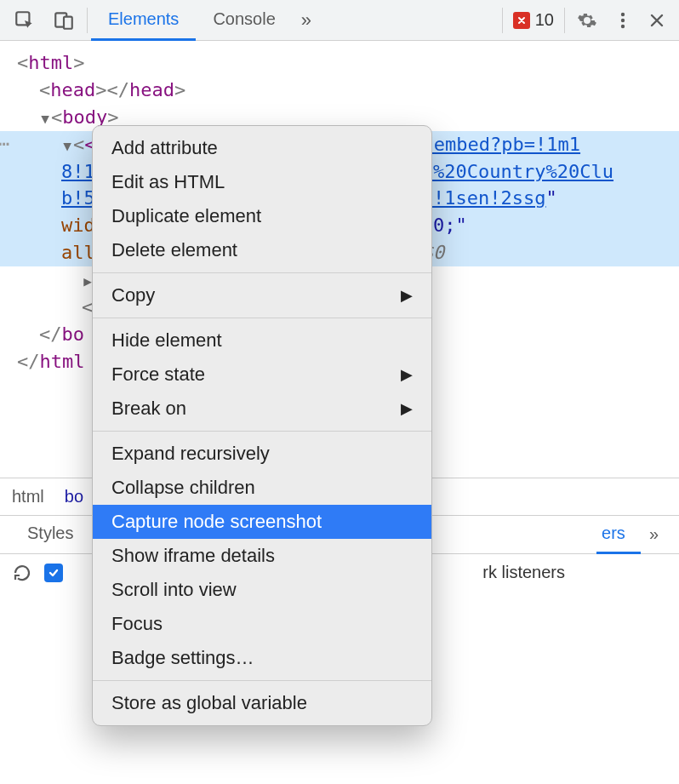  I want to click on menu-scroll-into-view: Scroll into view, so click(262, 590).